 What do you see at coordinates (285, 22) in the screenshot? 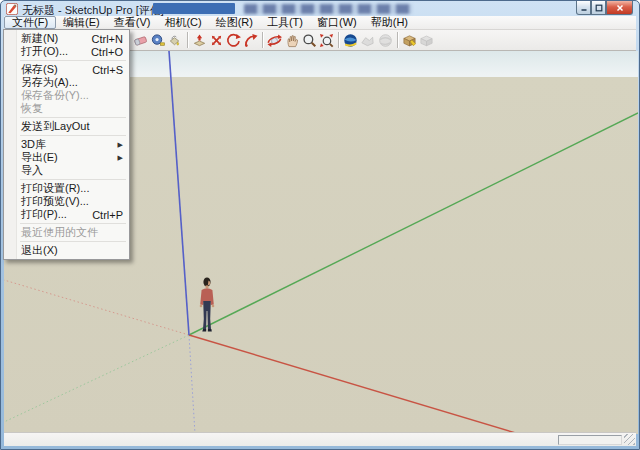
I see `menubar-item-工具: 工具(T)` at bounding box center [285, 22].